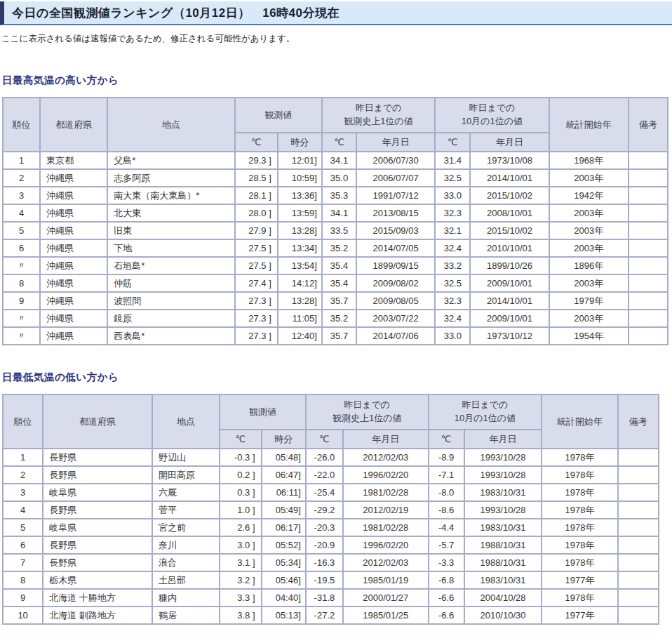  What do you see at coordinates (337, 80) in the screenshot?
I see `section-title-max-temp: 日最高気温の高い方から` at bounding box center [337, 80].